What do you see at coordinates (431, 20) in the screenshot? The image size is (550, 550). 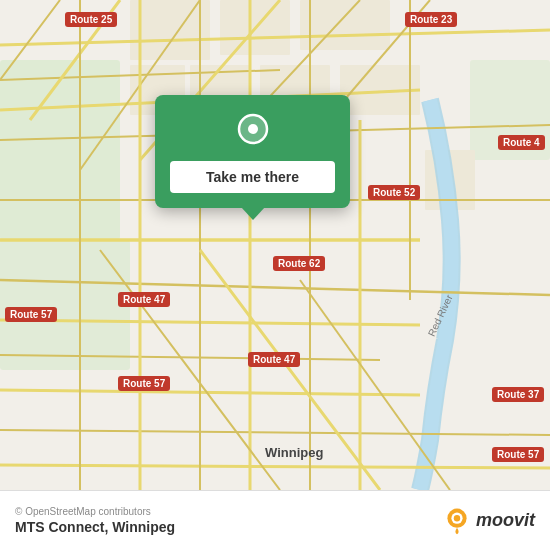 I see `route-label-23: Route 23` at bounding box center [431, 20].